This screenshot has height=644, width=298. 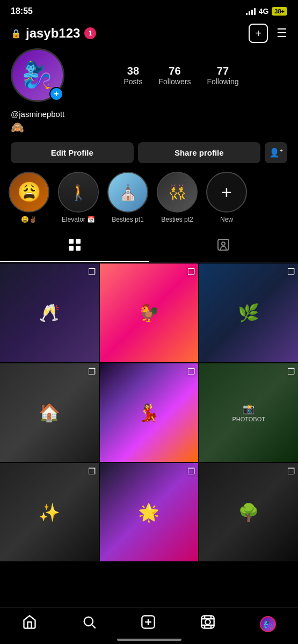 I want to click on multi-icon-7: ❐, so click(x=191, y=471).